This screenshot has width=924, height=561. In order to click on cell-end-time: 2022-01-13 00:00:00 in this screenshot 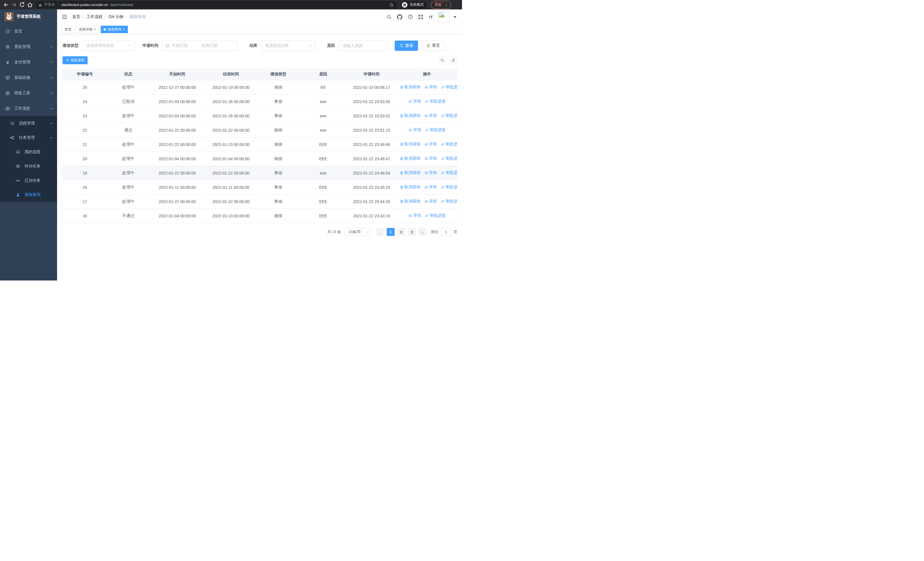, I will do `click(231, 216)`.